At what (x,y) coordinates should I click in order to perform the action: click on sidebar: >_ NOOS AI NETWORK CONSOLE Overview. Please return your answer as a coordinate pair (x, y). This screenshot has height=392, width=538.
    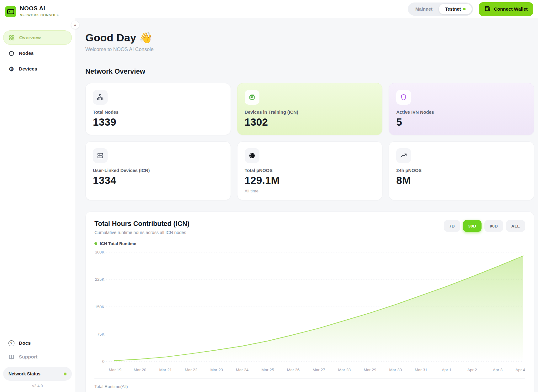
    Looking at the image, I should click on (38, 196).